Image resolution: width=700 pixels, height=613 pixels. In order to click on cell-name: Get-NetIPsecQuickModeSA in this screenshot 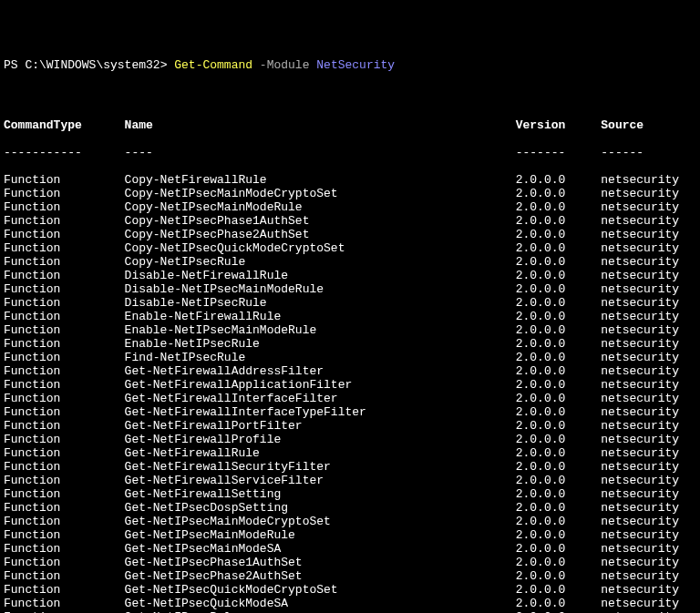, I will do `click(321, 603)`.